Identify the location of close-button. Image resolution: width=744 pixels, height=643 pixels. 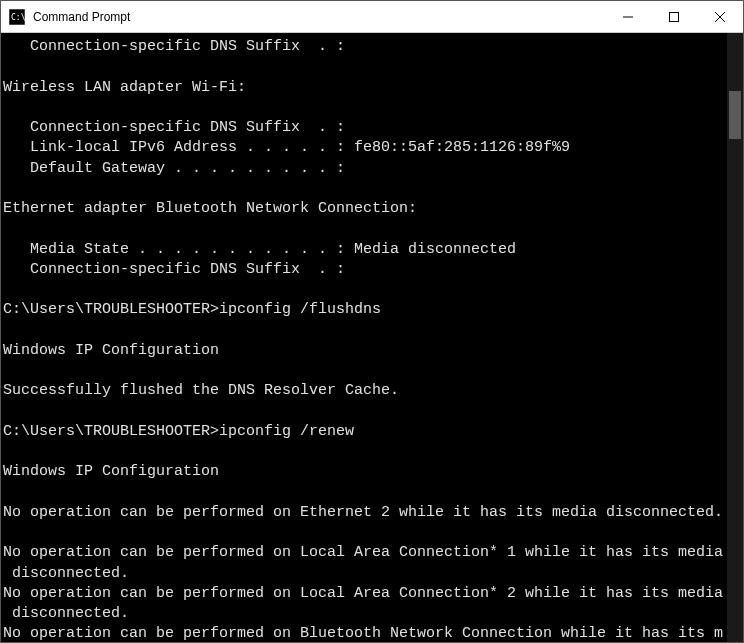
(720, 16).